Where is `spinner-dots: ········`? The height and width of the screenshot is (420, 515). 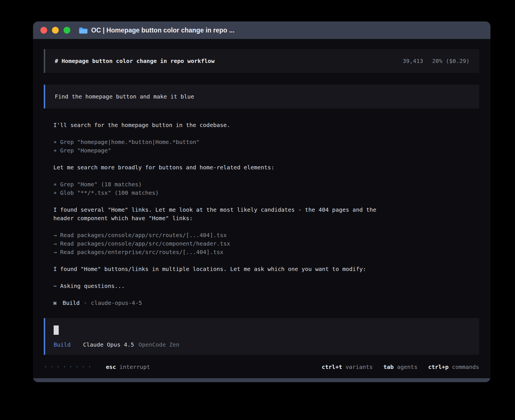 spinner-dots: ········ is located at coordinates (69, 367).